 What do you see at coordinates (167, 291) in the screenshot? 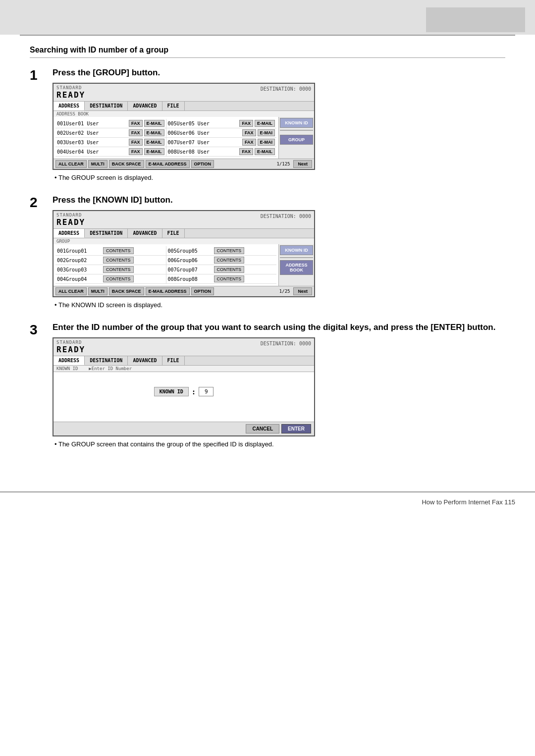
I see `email-address-btn-2: E-MAIL ADDRESS` at bounding box center [167, 291].